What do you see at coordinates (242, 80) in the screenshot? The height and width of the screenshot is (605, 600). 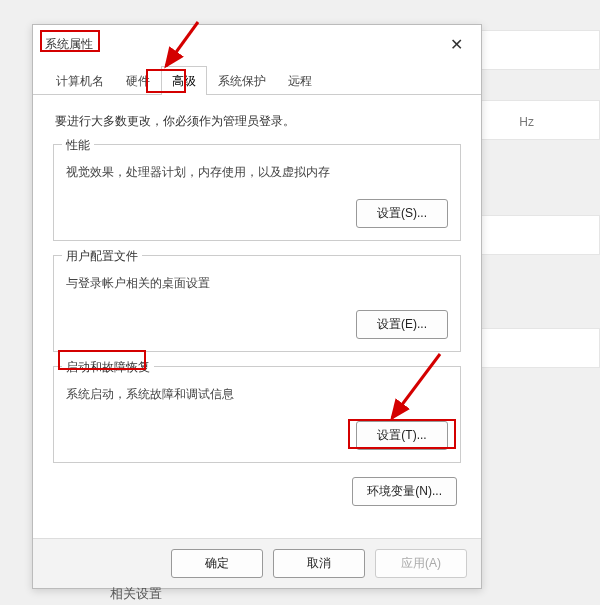 I see `tab-system-protection: 系统保护` at bounding box center [242, 80].